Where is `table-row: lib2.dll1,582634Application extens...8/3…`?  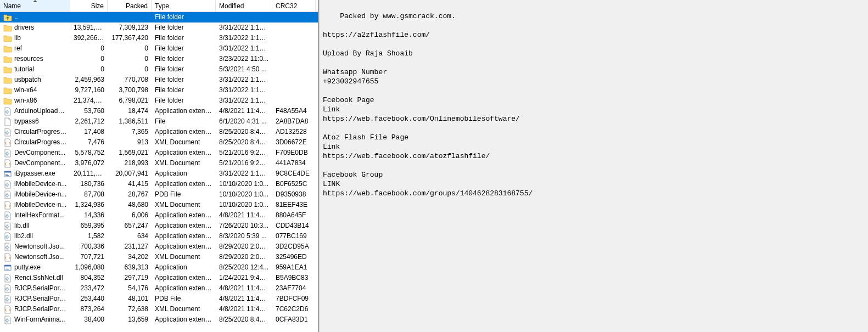 table-row: lib2.dll1,582634Application extens...8/3… is located at coordinates (159, 236).